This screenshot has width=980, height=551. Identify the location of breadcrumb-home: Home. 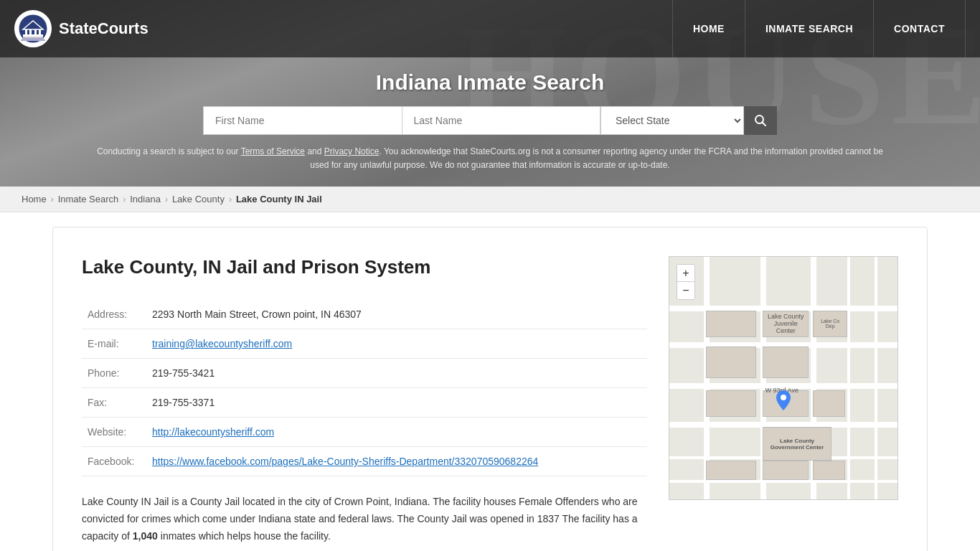
(34, 199).